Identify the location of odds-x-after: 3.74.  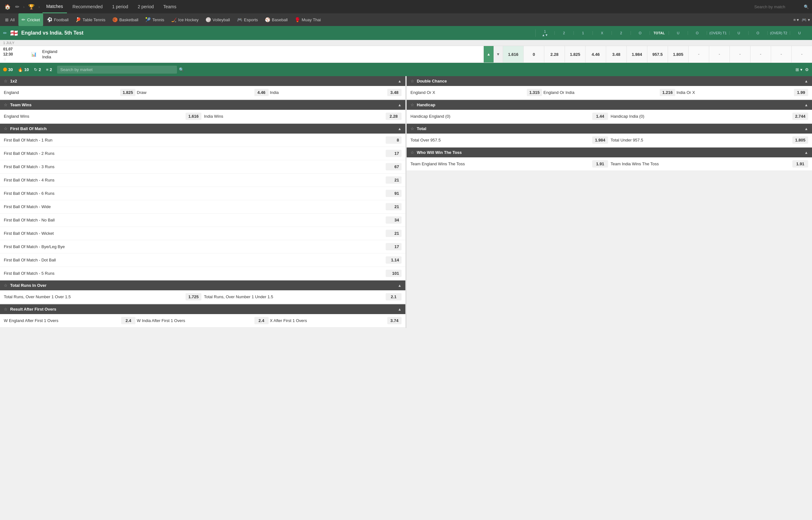
(395, 321).